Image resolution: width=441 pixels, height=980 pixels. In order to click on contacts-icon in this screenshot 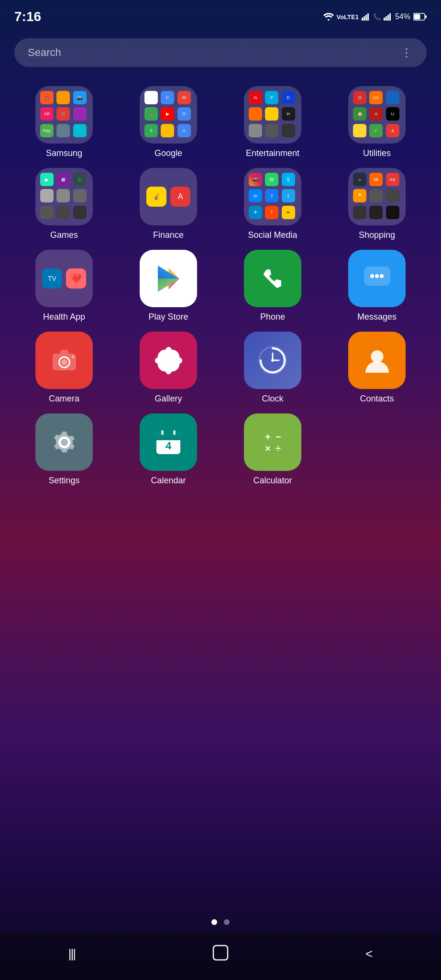, I will do `click(377, 360)`.